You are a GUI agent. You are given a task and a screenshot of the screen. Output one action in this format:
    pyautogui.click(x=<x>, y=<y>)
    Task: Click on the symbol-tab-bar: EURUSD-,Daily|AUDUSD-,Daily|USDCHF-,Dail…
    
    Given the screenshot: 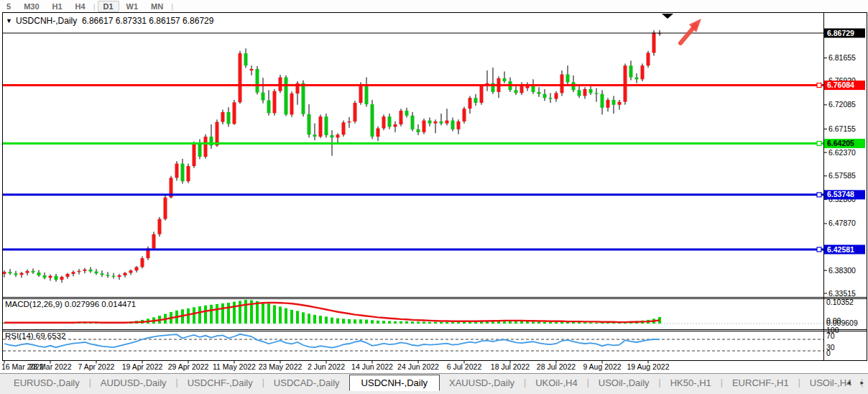 What is the action you would take?
    pyautogui.click(x=434, y=384)
    